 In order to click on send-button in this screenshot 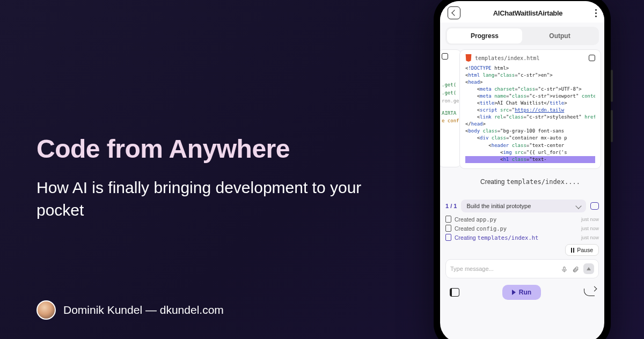, I will do `click(589, 269)`.